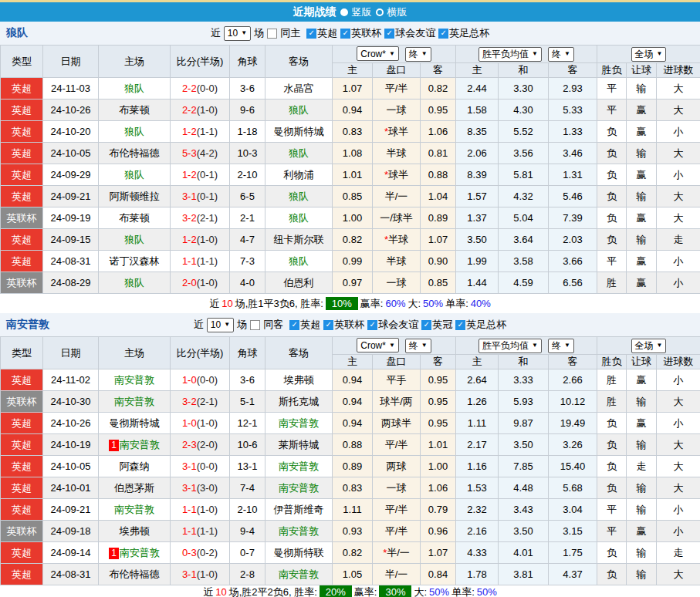 The image size is (700, 597). What do you see at coordinates (134, 487) in the screenshot?
I see `home-team-name: 伯恩茅斯` at bounding box center [134, 487].